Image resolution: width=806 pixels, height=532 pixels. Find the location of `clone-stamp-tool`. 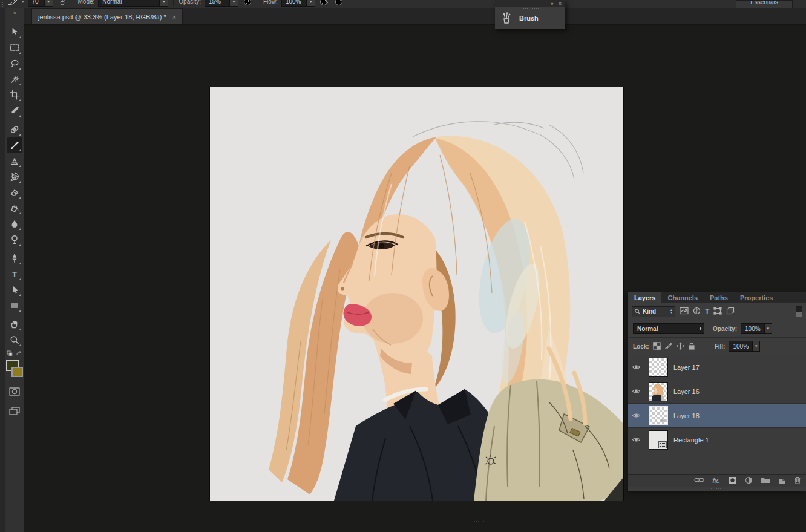

clone-stamp-tool is located at coordinates (15, 161).